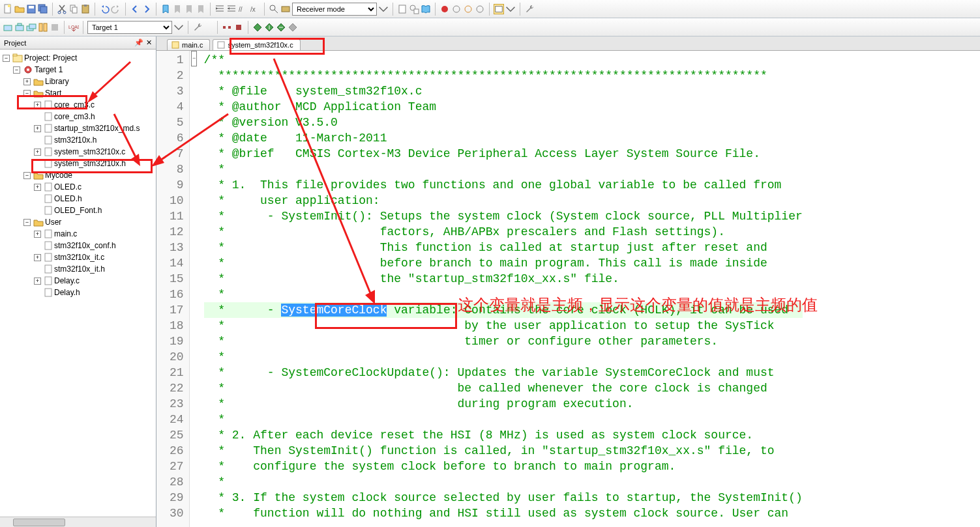 This screenshot has height=527, width=980. What do you see at coordinates (31, 27) in the screenshot?
I see `rebuild-icon` at bounding box center [31, 27].